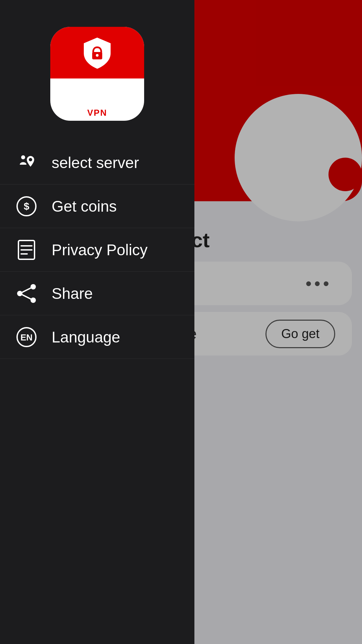 Image resolution: width=362 pixels, height=644 pixels. What do you see at coordinates (72, 293) in the screenshot?
I see `share-label: Share` at bounding box center [72, 293].